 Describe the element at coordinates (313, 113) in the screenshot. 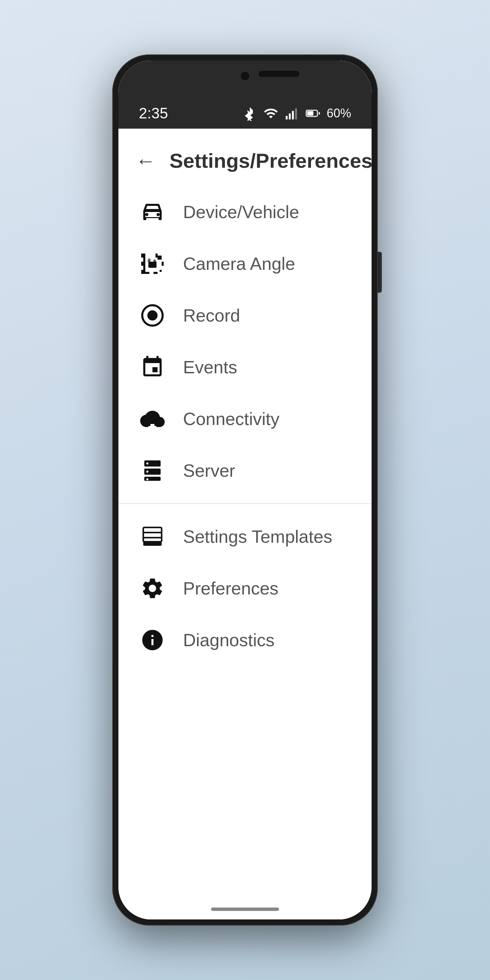

I see `battery-icon` at that location.